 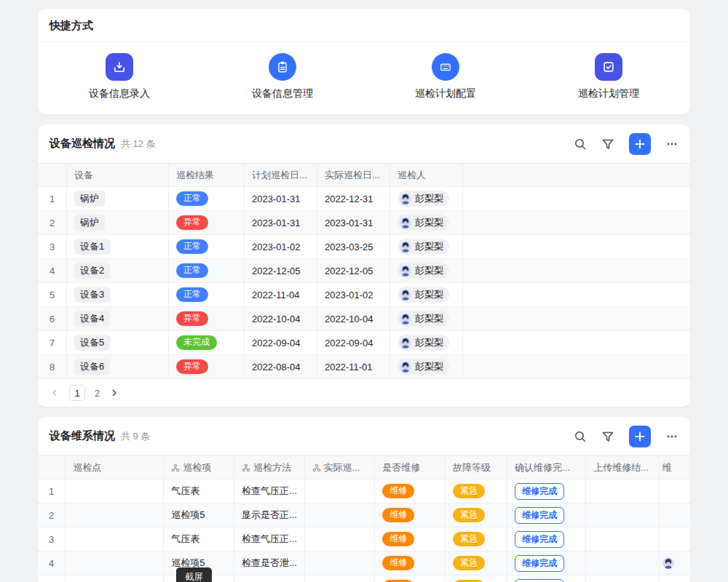 What do you see at coordinates (354, 199) in the screenshot?
I see `actual-date-cell: 2022-12-31` at bounding box center [354, 199].